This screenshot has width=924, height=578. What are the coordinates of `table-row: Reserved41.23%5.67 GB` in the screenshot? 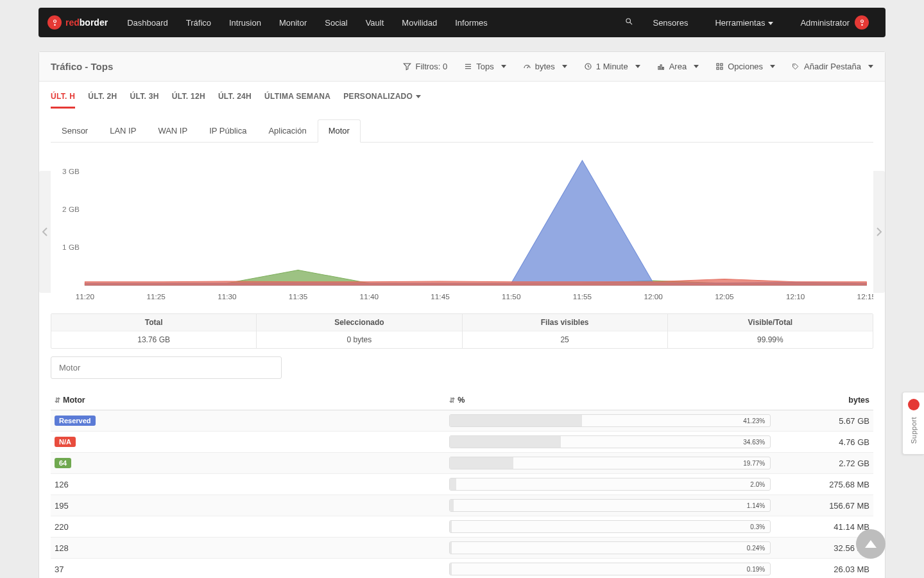 It's located at (462, 421).